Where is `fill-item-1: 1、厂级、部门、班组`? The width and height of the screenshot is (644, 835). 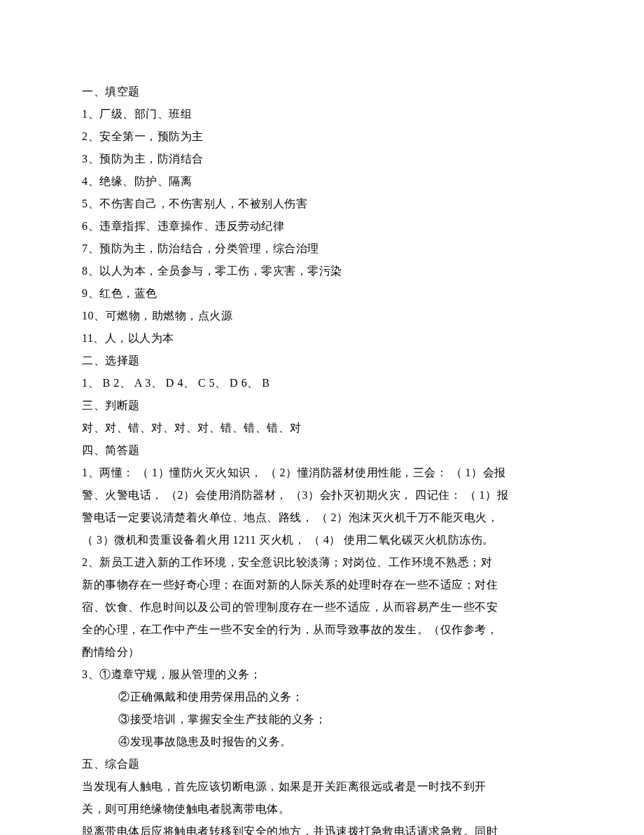
fill-item-1: 1、厂级、部门、班组 is located at coordinates (322, 114).